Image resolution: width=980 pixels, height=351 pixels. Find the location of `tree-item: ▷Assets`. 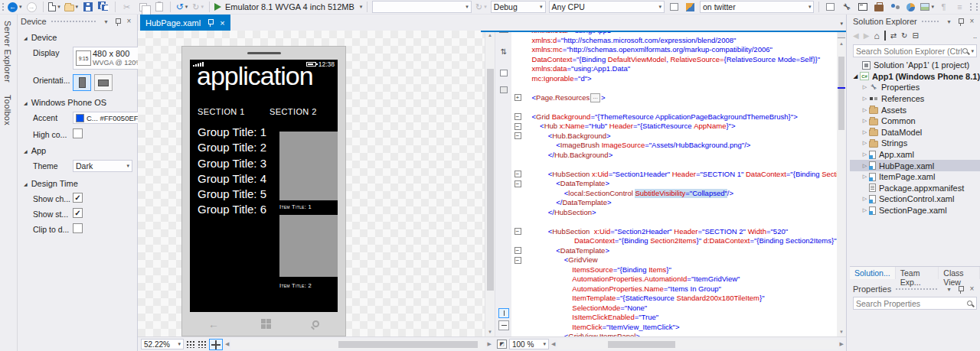

tree-item: ▷Assets is located at coordinates (915, 110).